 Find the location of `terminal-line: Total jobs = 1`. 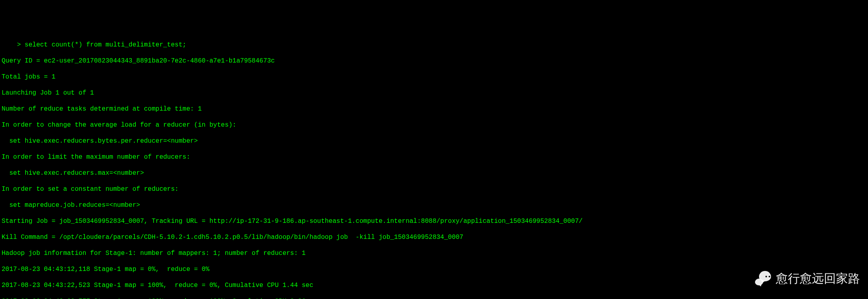

terminal-line: Total jobs = 1 is located at coordinates (434, 77).